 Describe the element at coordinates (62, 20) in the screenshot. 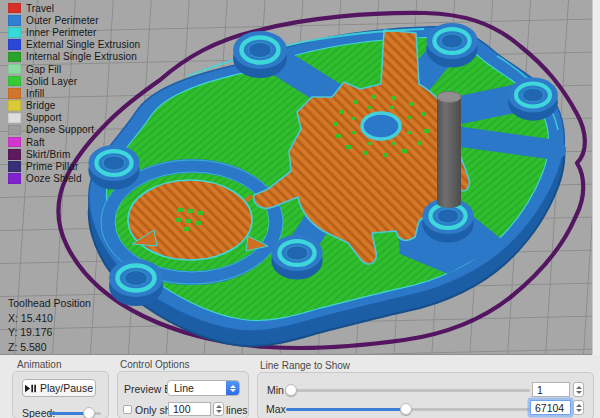

I see `legend-item-label: Outer Perimeter` at that location.